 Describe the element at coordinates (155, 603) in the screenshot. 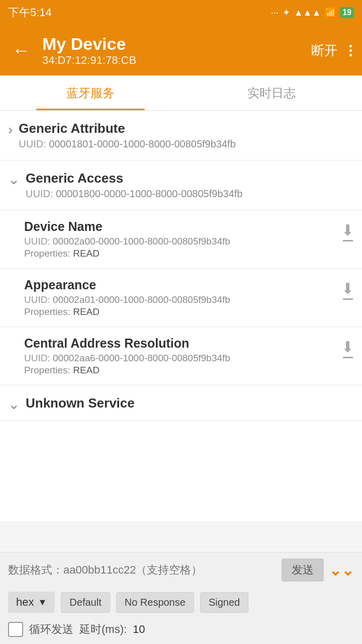

I see `no-response-write-button: No Response` at that location.